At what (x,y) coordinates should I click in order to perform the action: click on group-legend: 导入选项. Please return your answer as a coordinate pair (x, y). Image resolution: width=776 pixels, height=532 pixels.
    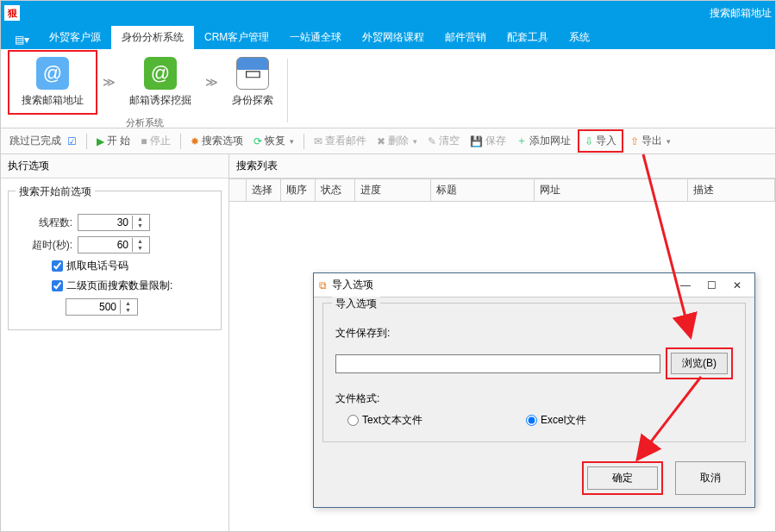
    Looking at the image, I should click on (356, 304).